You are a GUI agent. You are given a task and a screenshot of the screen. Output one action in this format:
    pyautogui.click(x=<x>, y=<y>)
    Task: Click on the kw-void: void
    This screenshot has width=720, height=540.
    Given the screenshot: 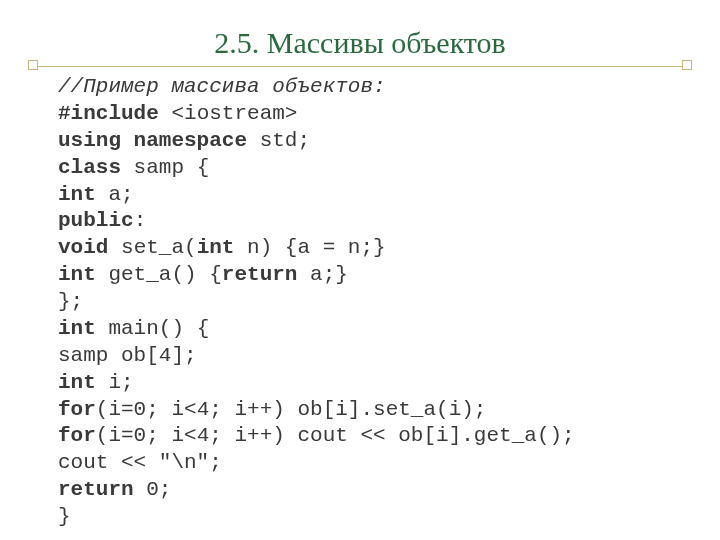 What is the action you would take?
    pyautogui.click(x=83, y=248)
    